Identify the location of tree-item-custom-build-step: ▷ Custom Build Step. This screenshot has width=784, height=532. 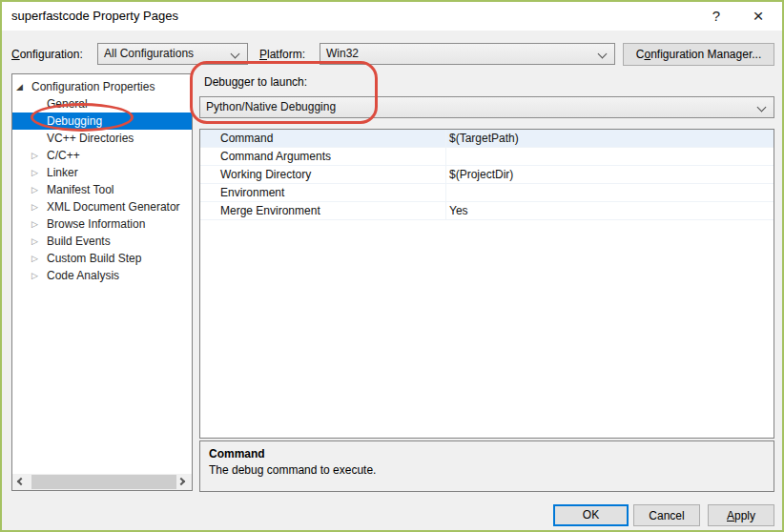
(102, 258).